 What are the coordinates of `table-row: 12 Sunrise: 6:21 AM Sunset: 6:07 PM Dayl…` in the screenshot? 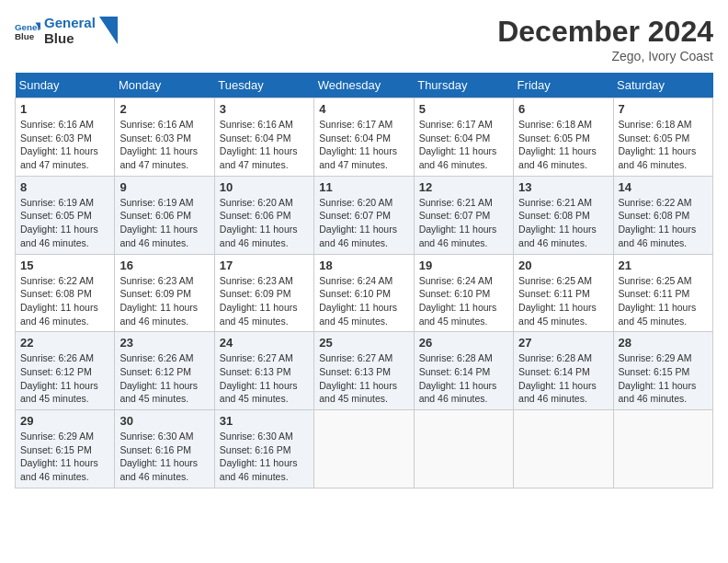 It's located at (463, 215).